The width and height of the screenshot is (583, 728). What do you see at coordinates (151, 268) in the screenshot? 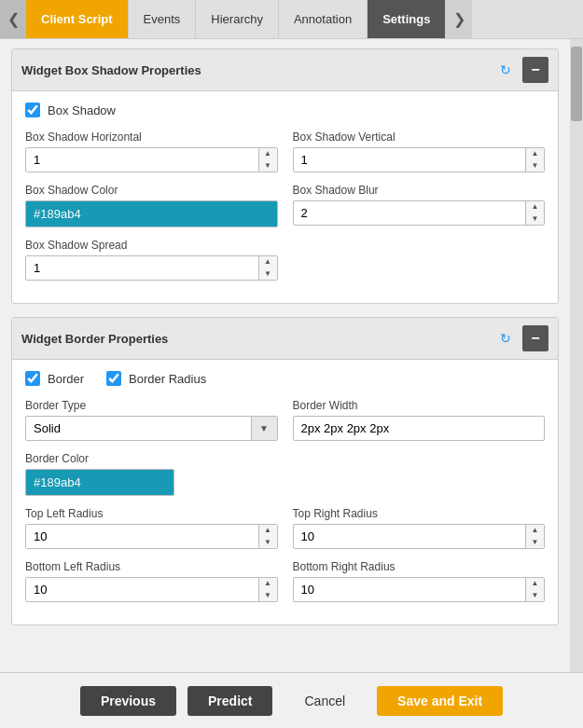
I see `shadow-spread-input-wrap: ▲ ▼` at bounding box center [151, 268].